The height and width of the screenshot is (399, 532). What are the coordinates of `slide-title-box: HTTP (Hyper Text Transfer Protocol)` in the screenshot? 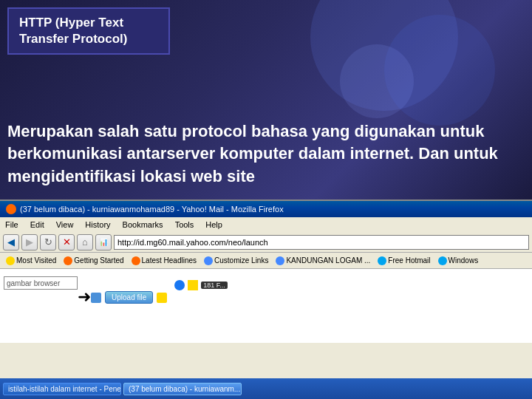 It's located at (89, 31).